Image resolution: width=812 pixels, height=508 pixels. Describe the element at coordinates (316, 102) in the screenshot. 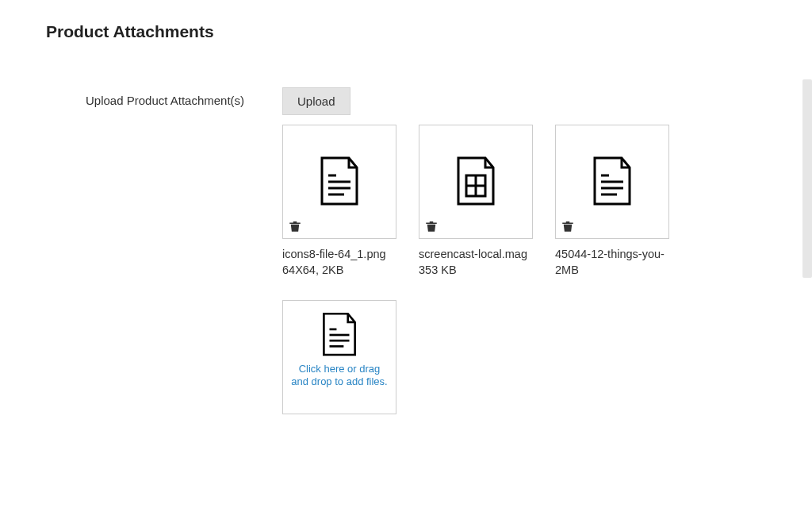

I see `upload-button: Upload` at that location.